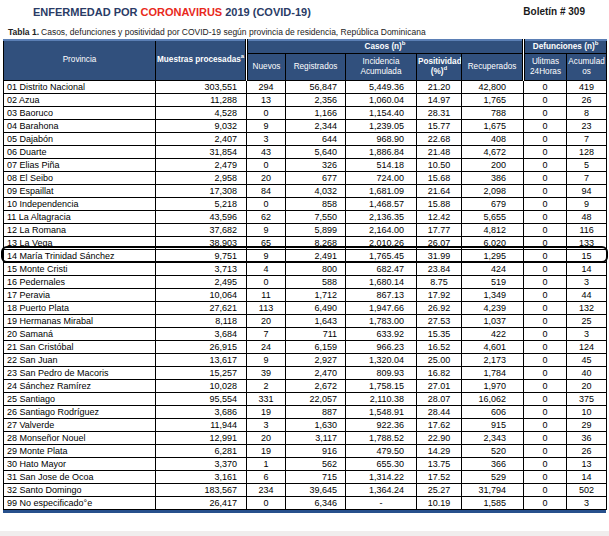  Describe the element at coordinates (587, 450) in the screenshot. I see `acumulados-cell: 26` at that location.